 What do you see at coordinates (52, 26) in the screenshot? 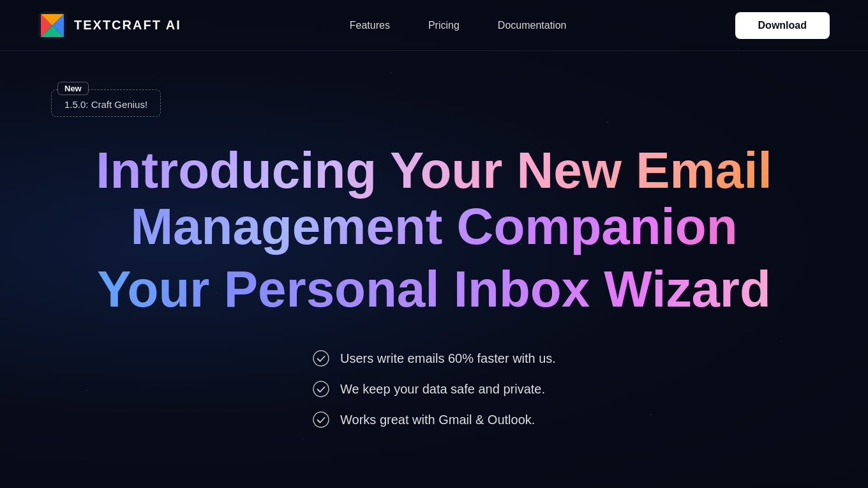
I see `logo-icon` at bounding box center [52, 26].